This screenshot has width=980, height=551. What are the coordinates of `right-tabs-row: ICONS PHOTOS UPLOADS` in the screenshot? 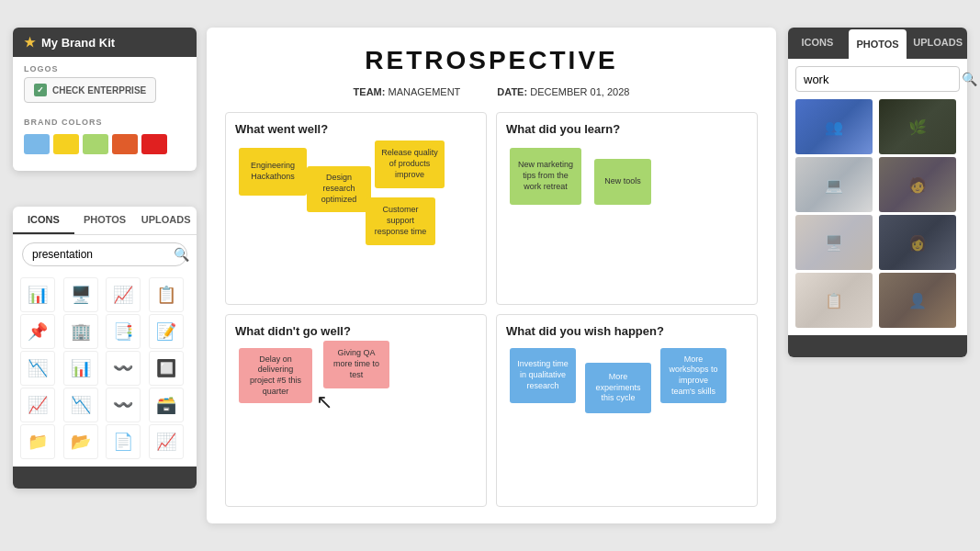 It's located at (878, 43).